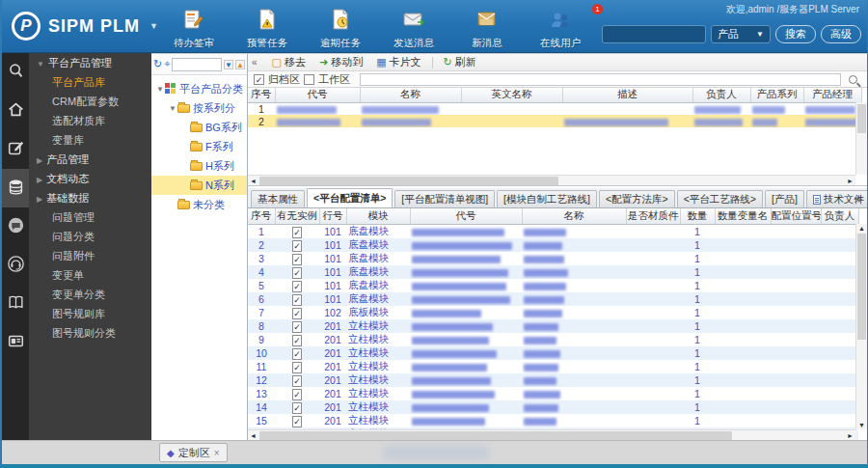 The height and width of the screenshot is (468, 868). I want to click on lower-grid-col-header: 行号, so click(333, 216).